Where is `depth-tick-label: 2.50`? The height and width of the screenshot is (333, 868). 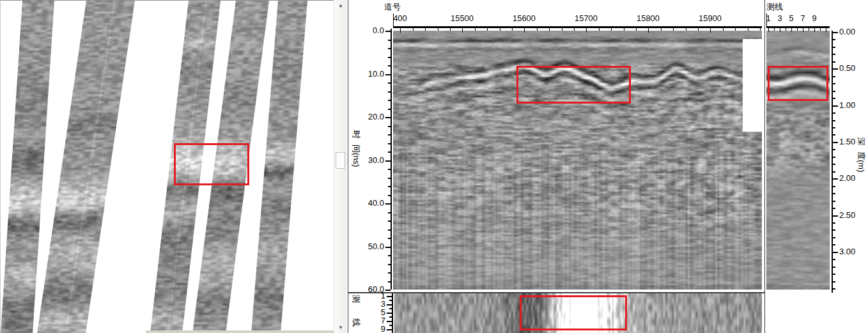
depth-tick-label: 2.50 is located at coordinates (854, 215).